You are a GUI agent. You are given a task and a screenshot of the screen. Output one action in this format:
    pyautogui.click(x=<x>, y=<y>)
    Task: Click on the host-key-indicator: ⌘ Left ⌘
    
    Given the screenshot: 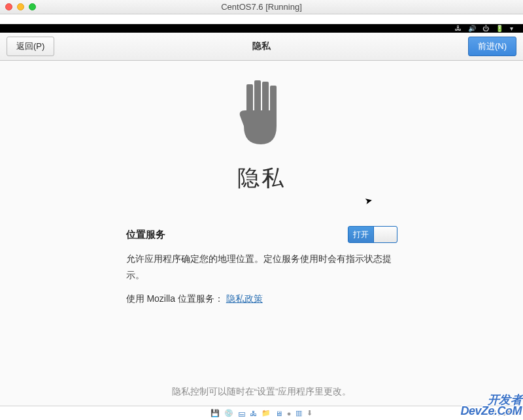 What is the action you would take?
    pyautogui.click(x=504, y=413)
    